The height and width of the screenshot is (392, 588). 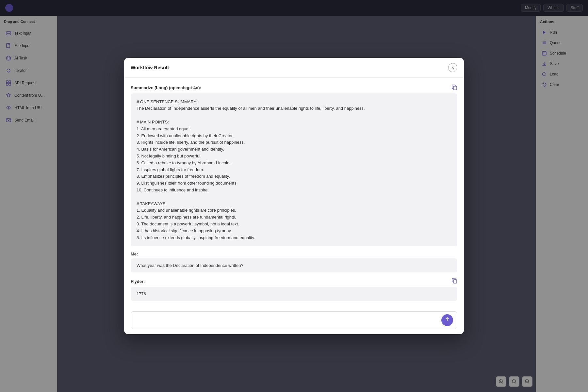 I want to click on modal-header: Workflow Result ×, so click(x=294, y=68).